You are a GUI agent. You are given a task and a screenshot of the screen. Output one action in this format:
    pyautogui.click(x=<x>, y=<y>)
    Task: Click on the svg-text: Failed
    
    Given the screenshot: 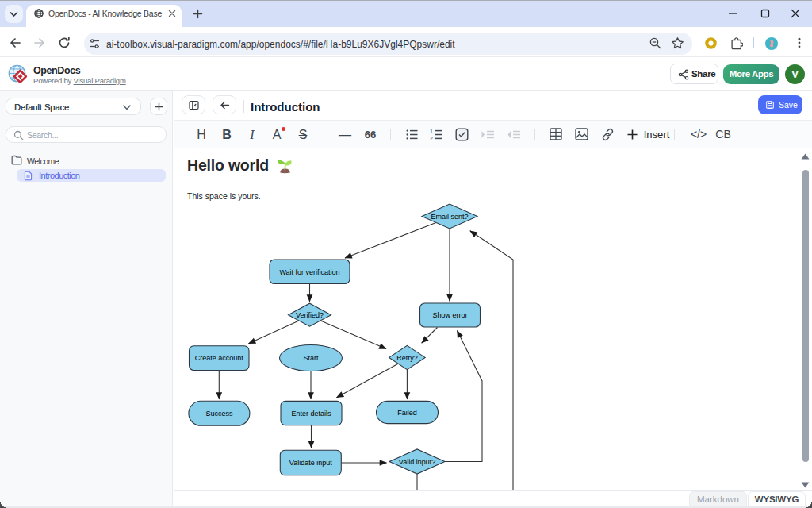 What is the action you would take?
    pyautogui.click(x=408, y=413)
    